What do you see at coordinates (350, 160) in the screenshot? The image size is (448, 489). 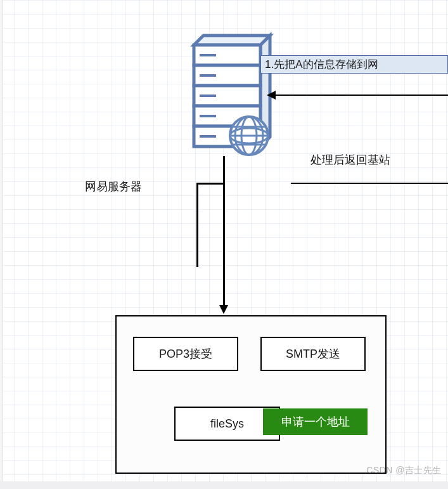 I see `return-label: 处理后返回基站` at bounding box center [350, 160].